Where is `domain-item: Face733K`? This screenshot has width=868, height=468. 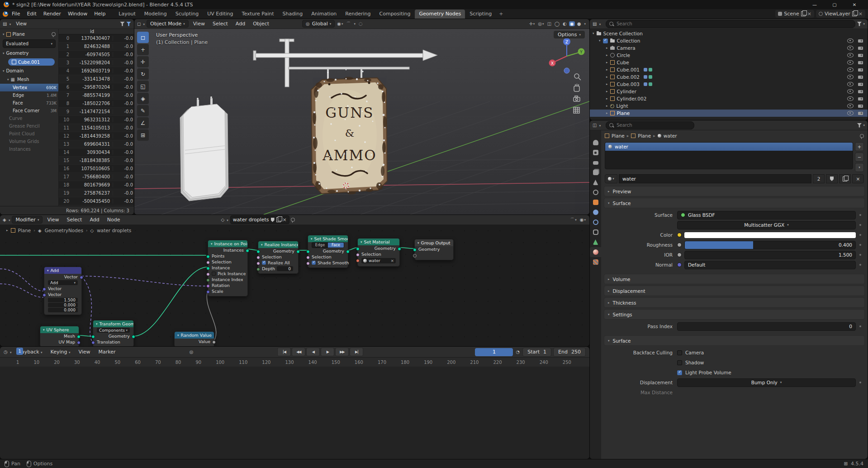 domain-item: Face733K is located at coordinates (29, 103).